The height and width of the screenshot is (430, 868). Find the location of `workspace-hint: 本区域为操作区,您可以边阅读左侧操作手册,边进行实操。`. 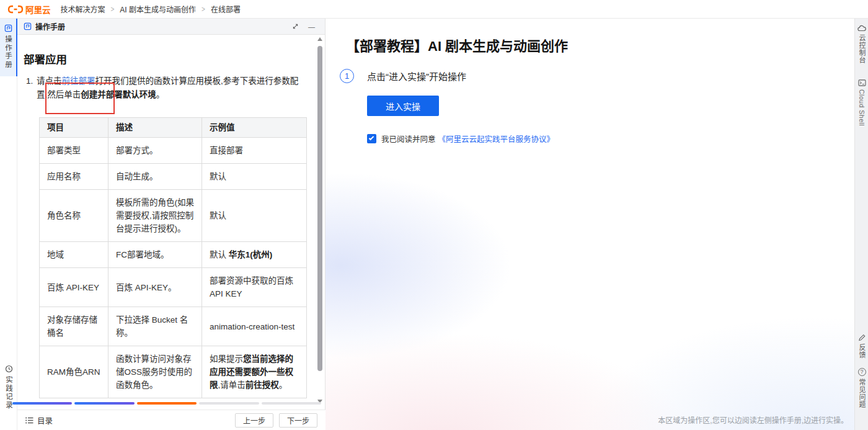

workspace-hint: 本区域为操作区,您可以边阅读左侧操作手册,边进行实操。 is located at coordinates (753, 419).